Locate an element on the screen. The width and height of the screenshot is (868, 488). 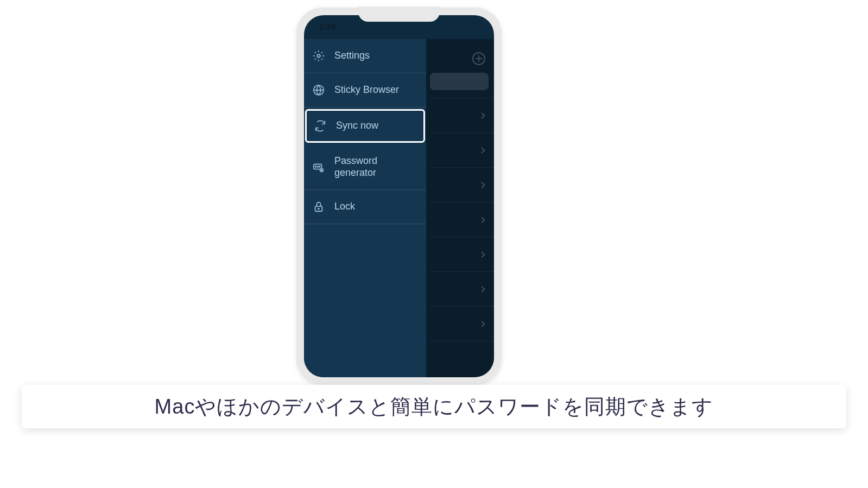
password-icon is located at coordinates (319, 167).